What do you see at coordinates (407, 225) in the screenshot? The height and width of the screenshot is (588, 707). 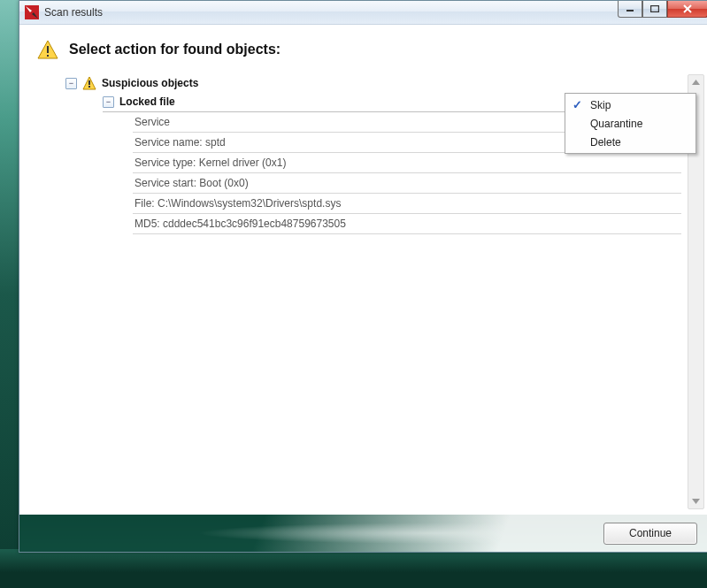 I see `detail-row: MD5: cdddec541bc3c96f91ecb48759673505` at bounding box center [407, 225].